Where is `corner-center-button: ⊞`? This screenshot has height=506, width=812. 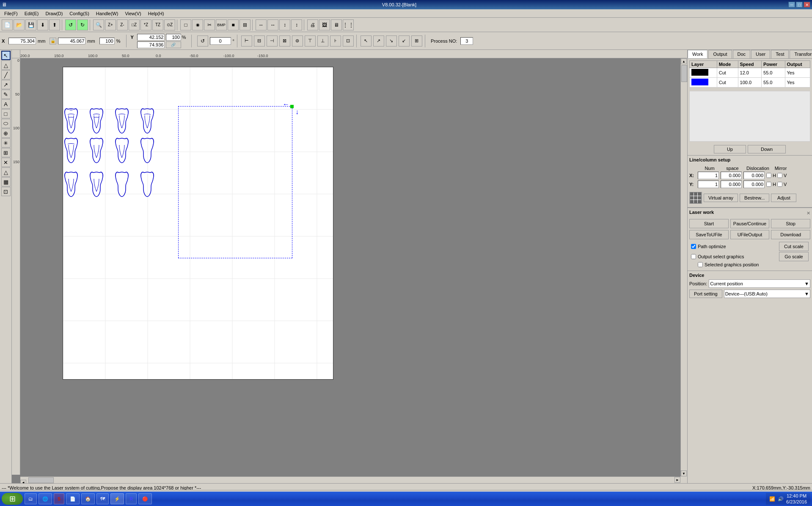 corner-center-button: ⊞ is located at coordinates (417, 41).